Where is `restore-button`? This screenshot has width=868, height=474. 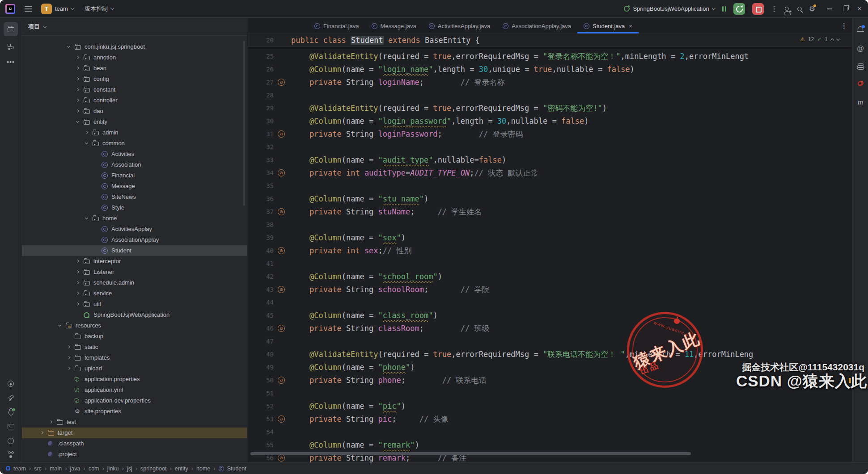 restore-button is located at coordinates (845, 9).